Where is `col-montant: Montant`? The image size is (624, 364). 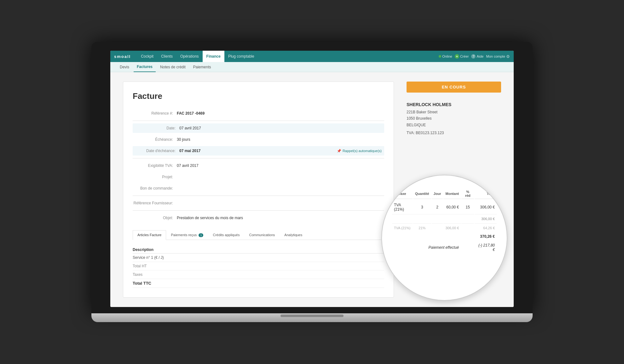 col-montant: Montant is located at coordinates (452, 194).